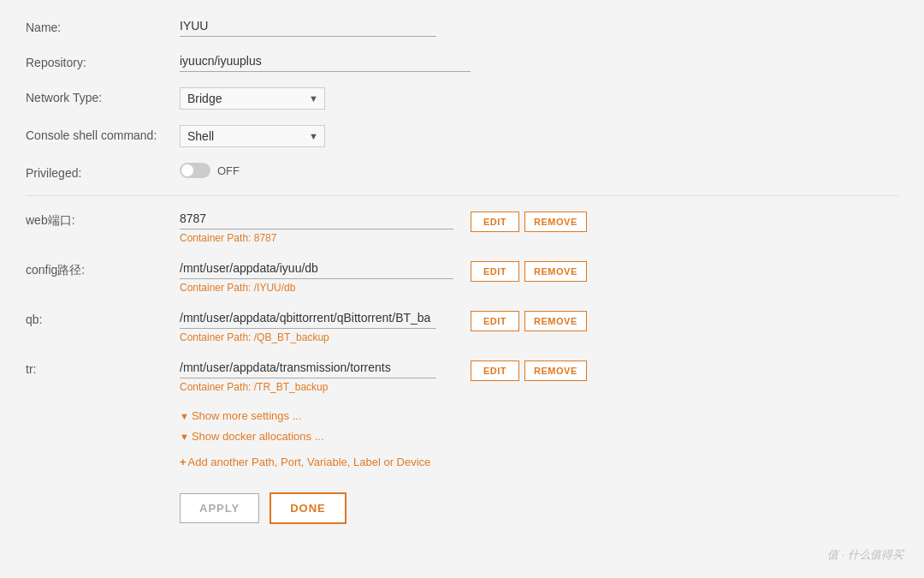  What do you see at coordinates (252, 98) in the screenshot?
I see `network-type-select: Bridge Host None Custom` at bounding box center [252, 98].